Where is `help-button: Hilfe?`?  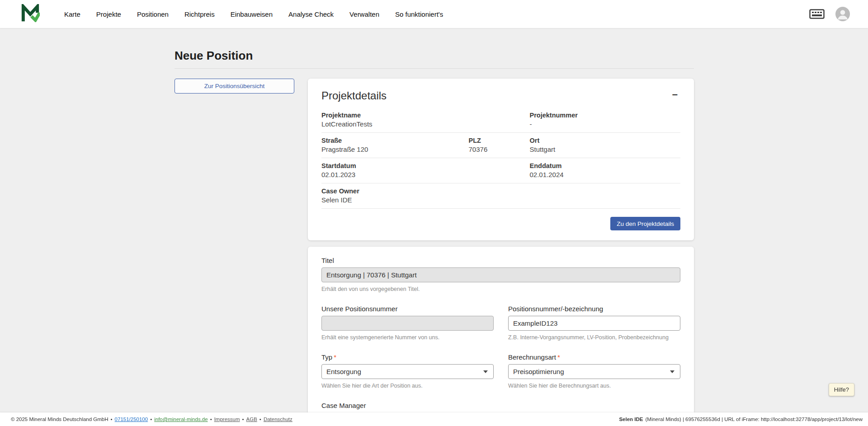
help-button: Hilfe? is located at coordinates (842, 389).